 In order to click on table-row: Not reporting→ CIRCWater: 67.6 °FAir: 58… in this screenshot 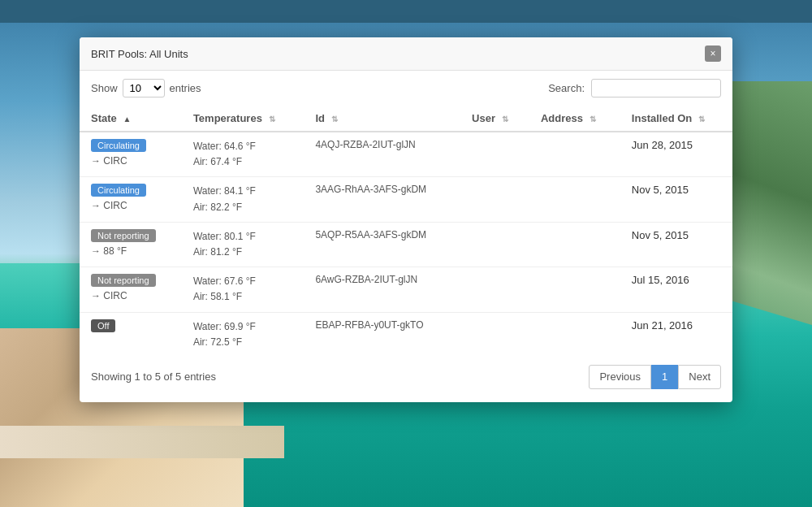, I will do `click(406, 289)`.